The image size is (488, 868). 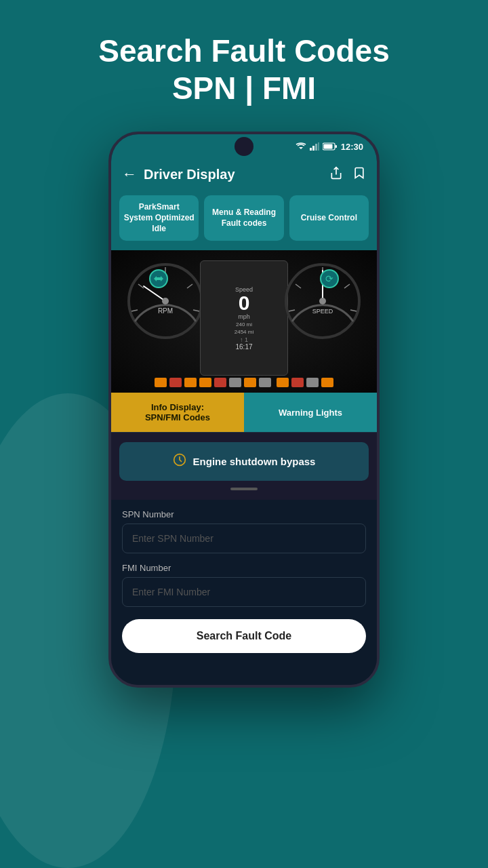 What do you see at coordinates (244, 593) in the screenshot?
I see `form-area: SPN Number FMI Number Search Fault Code` at bounding box center [244, 593].